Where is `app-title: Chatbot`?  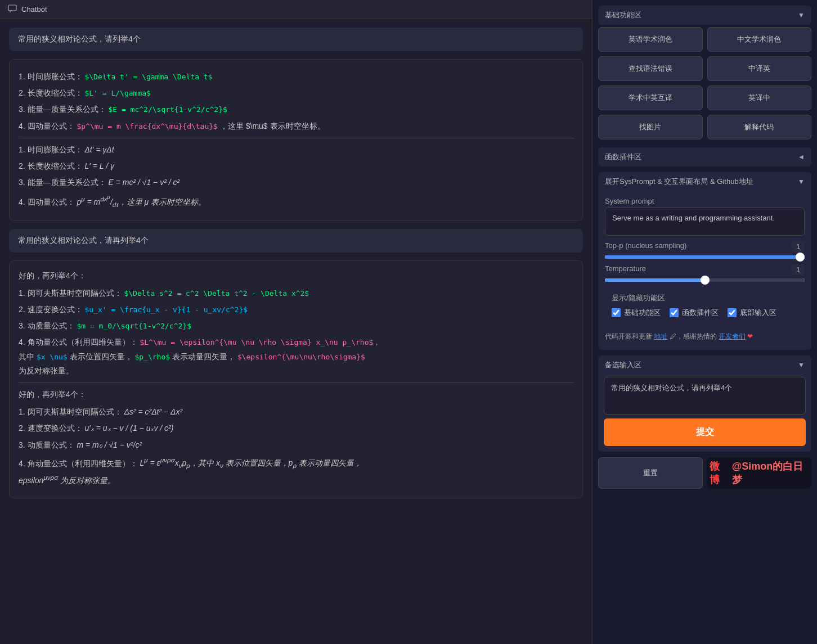
app-title: Chatbot is located at coordinates (34, 9).